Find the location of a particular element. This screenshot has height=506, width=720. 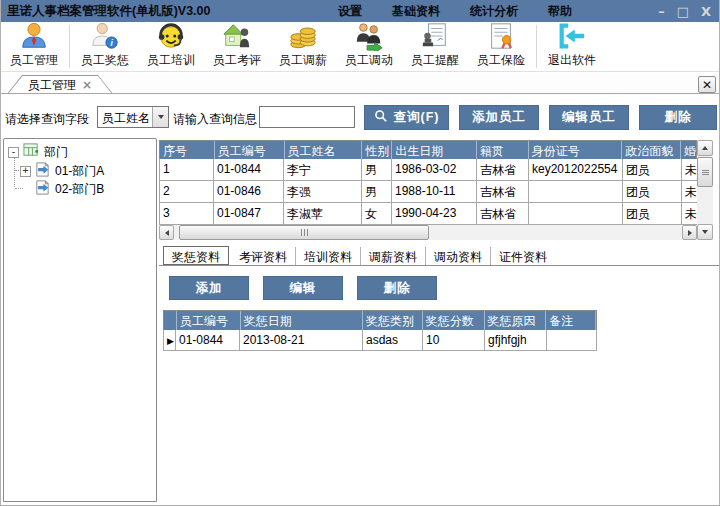

edit-employee-button: 编辑员工 is located at coordinates (589, 118).